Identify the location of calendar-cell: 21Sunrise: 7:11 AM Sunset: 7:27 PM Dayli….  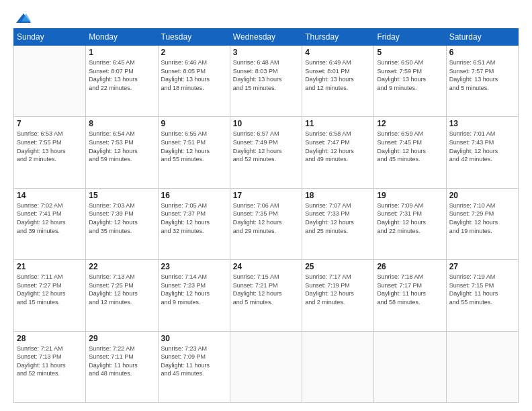
(50, 295).